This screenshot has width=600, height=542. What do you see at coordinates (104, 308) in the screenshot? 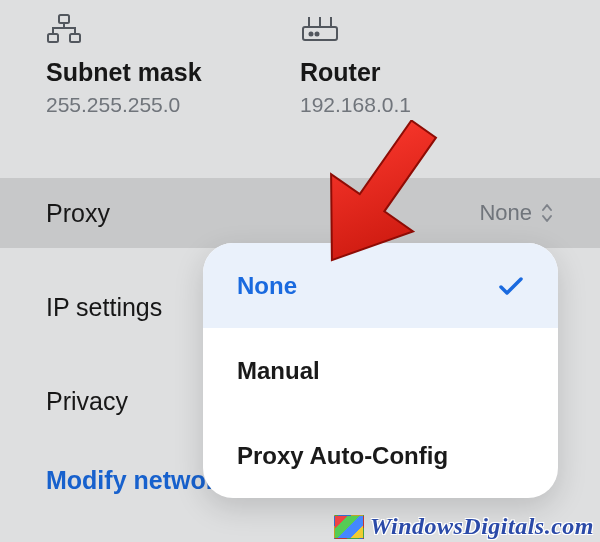
I see `row-ip-label: IP settings` at bounding box center [104, 308].